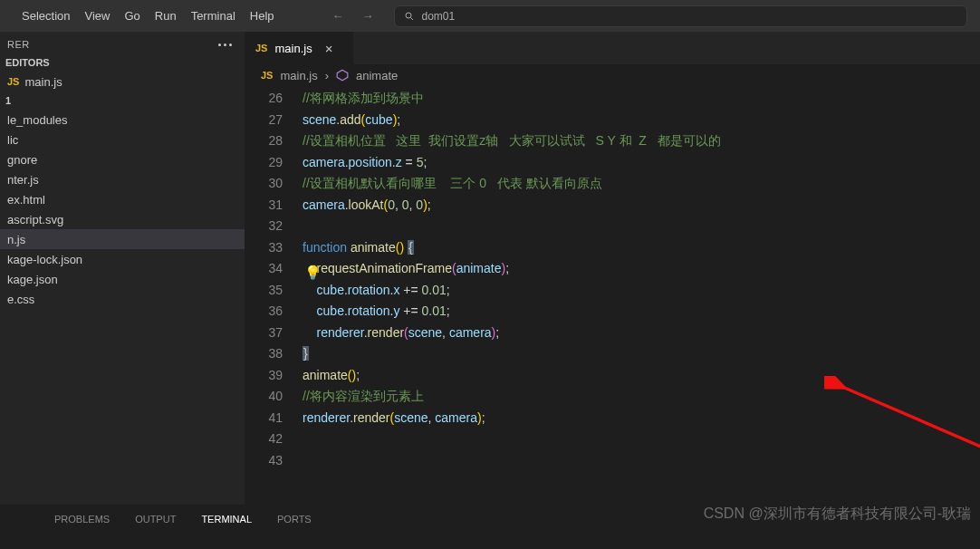 Image resolution: width=980 pixels, height=549 pixels. I want to click on project-section: 1, so click(122, 101).